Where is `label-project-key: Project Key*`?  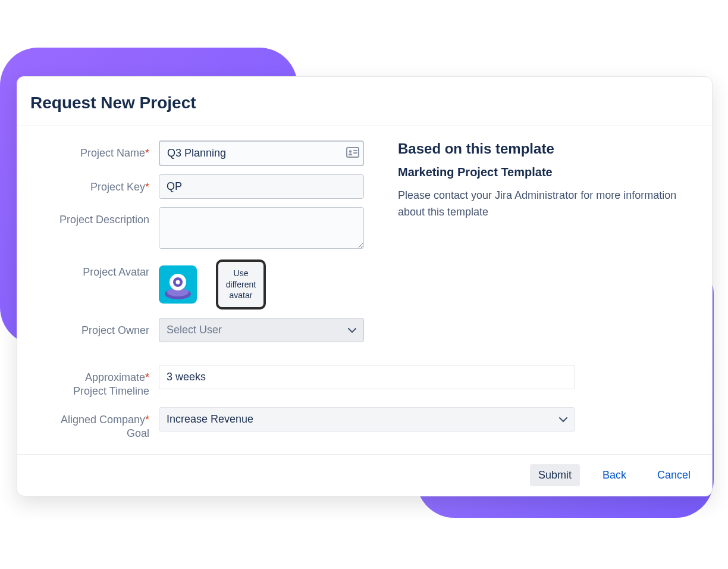
label-project-key: Project Key* is located at coordinates (90, 185).